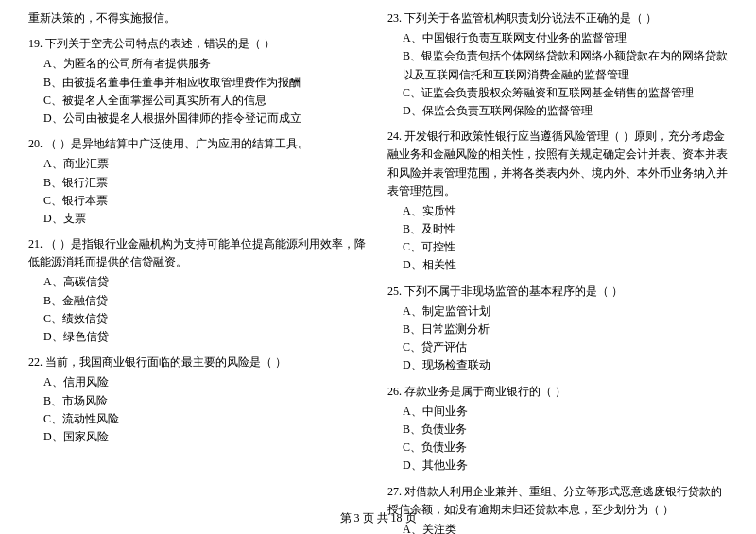 This screenshot has height=534, width=756. I want to click on q24-option-d: D、相关性, so click(558, 265).